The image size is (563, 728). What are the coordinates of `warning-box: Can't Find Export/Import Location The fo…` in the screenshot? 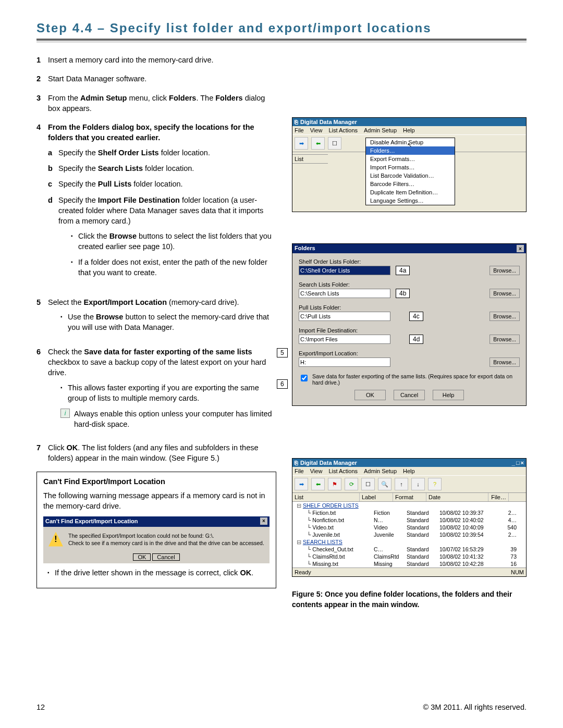 It's located at (156, 529).